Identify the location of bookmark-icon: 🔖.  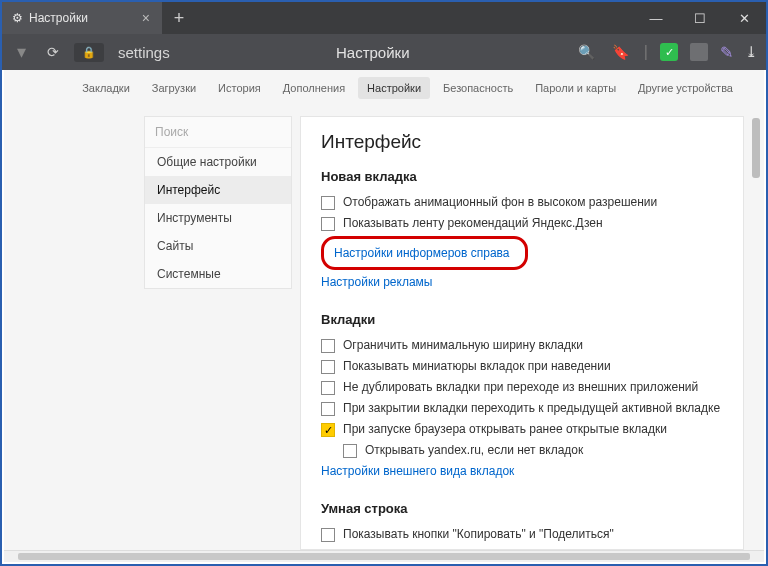
(621, 52).